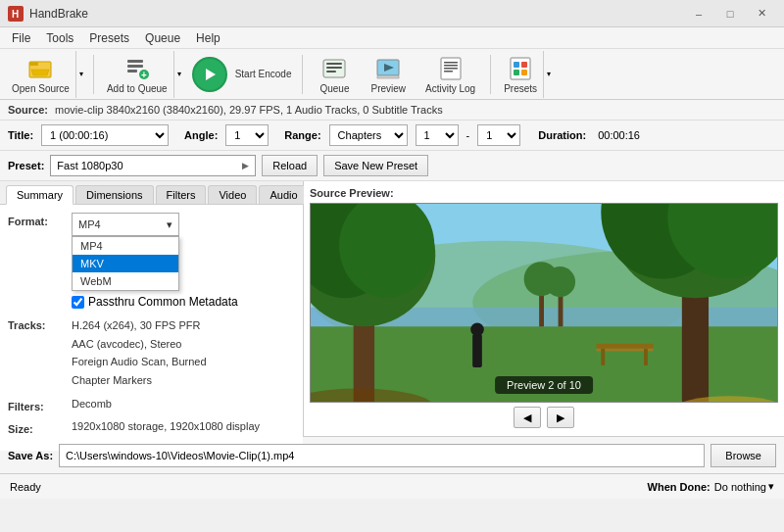  What do you see at coordinates (80, 74) in the screenshot?
I see `open-source-arrow: ▾` at bounding box center [80, 74].